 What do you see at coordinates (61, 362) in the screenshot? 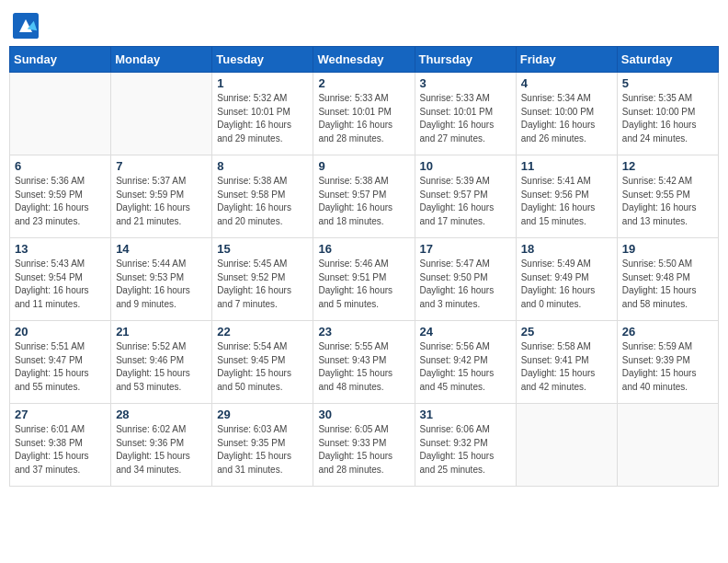
I see `calendar-cell: 20Sunrise: 5:51 AM Sunset: 9:47 PM Dayli…` at bounding box center [61, 362].